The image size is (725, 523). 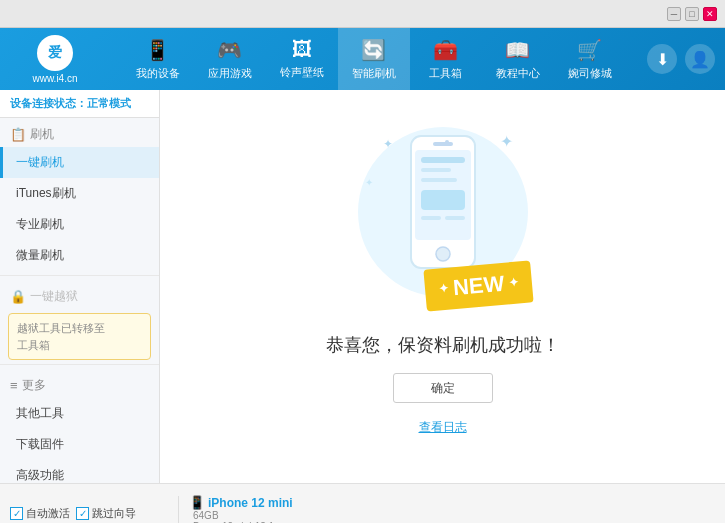 What do you see at coordinates (374, 74) in the screenshot?
I see `nav-smart-flash-label: 智能刷机` at bounding box center [374, 74].